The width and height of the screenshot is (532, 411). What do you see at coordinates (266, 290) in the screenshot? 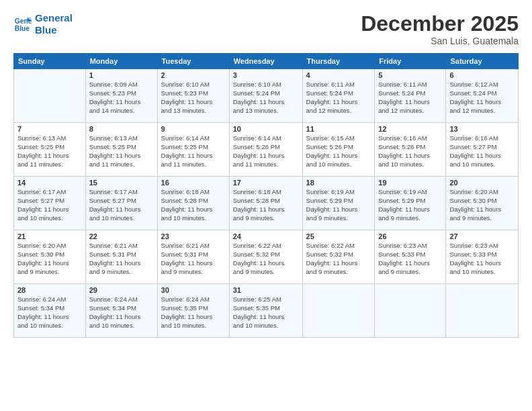
I see `day-number: 31` at bounding box center [266, 290].